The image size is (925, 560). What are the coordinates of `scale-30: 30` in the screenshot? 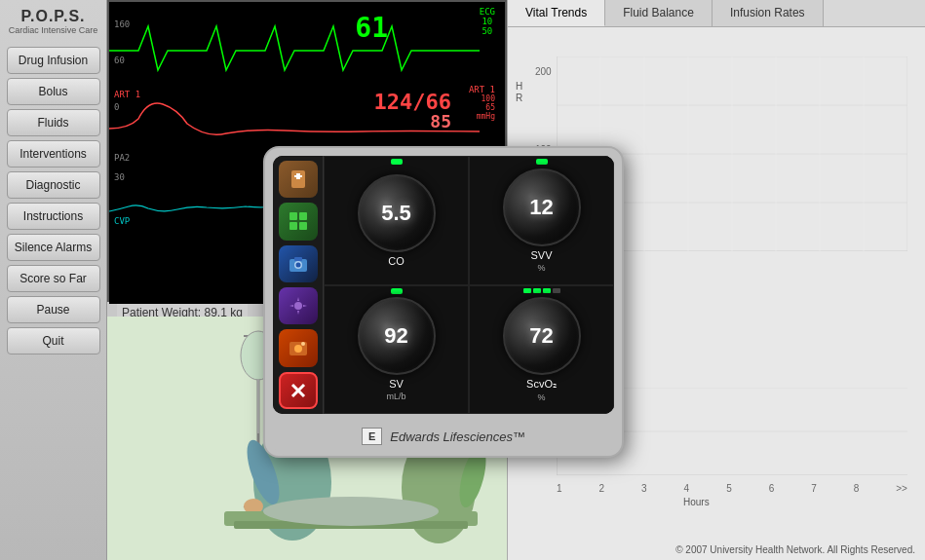 It's located at (119, 177).